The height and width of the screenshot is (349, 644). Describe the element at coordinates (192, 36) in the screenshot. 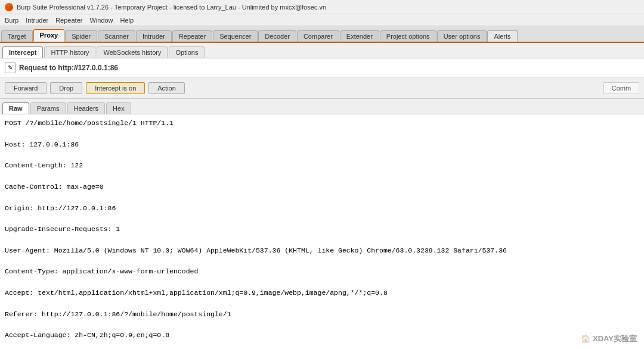

I see `tab-repeater: Repeater` at that location.